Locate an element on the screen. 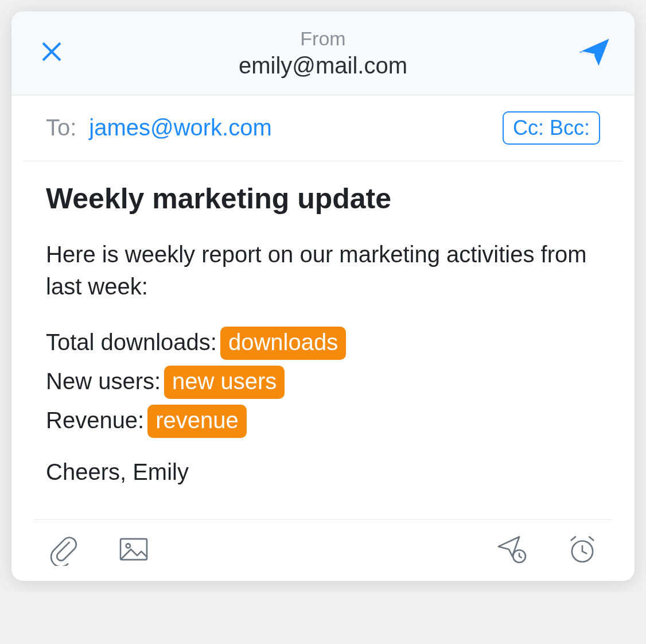 This screenshot has width=646, height=644. send-later-icon is located at coordinates (512, 550).